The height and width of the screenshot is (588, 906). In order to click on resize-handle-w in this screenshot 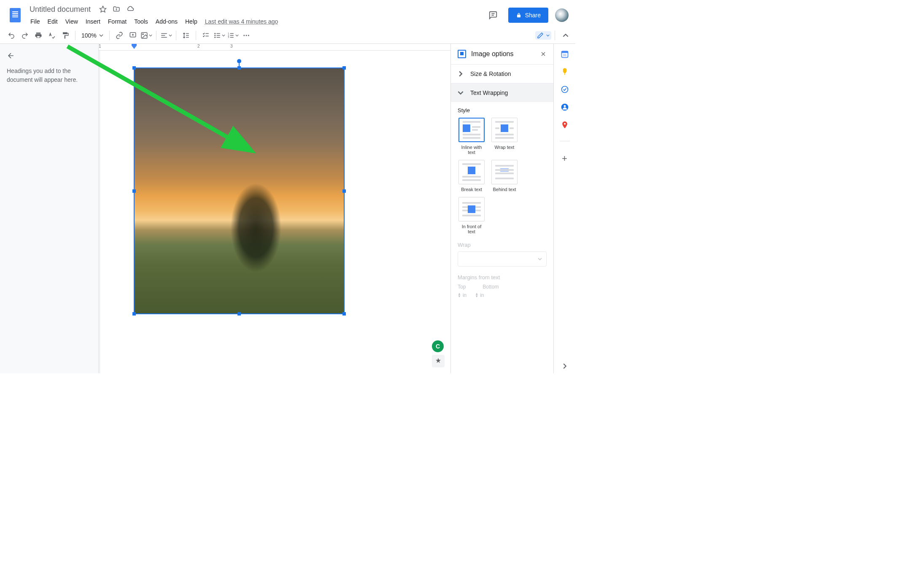, I will do `click(134, 191)`.